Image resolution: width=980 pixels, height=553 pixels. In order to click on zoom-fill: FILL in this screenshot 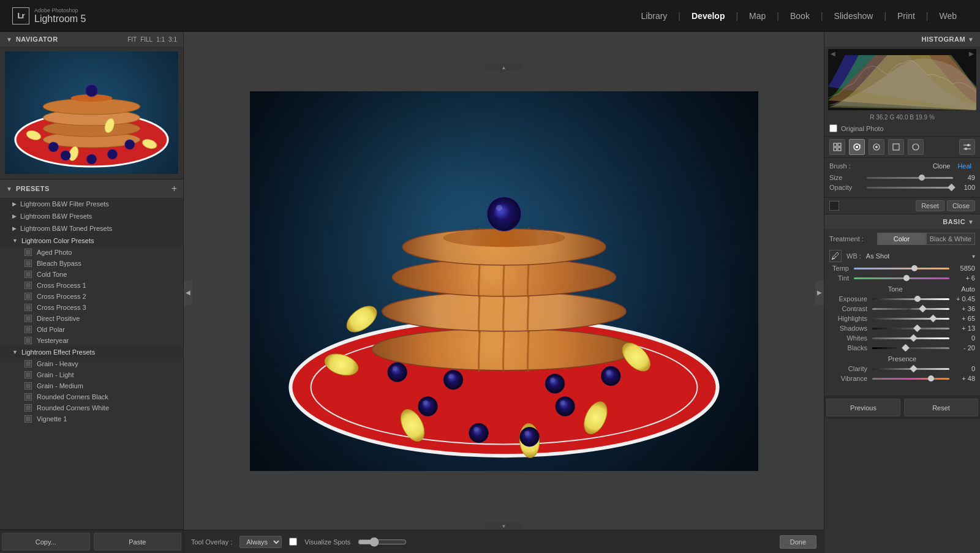, I will do `click(146, 39)`.